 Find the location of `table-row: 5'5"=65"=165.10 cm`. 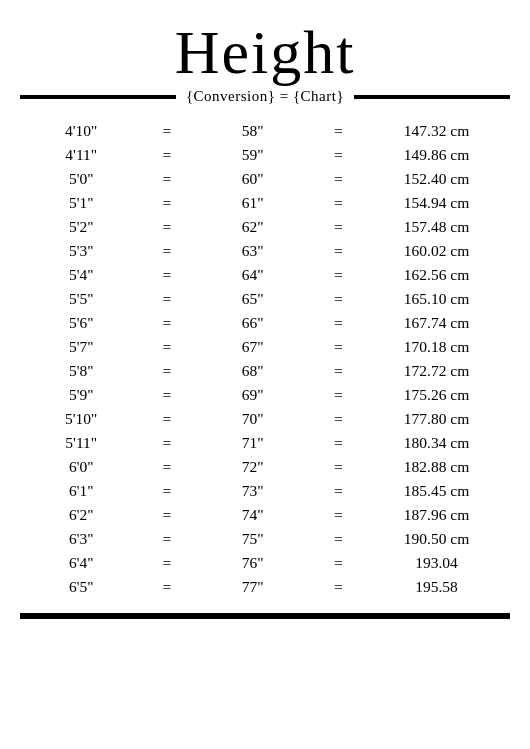

table-row: 5'5"=65"=165.10 cm is located at coordinates (265, 299).